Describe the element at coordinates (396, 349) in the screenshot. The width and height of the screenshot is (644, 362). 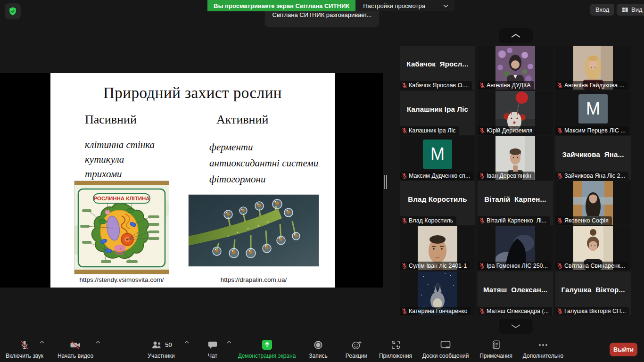
I see `apps-button: Приложения` at that location.